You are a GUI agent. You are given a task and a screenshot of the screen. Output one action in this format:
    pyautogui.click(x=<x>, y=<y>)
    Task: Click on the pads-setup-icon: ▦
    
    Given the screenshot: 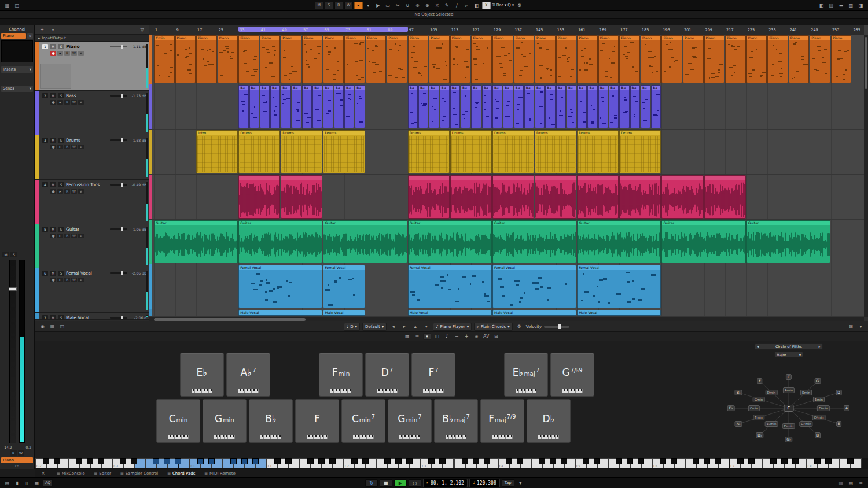 What is the action you would take?
    pyautogui.click(x=52, y=326)
    